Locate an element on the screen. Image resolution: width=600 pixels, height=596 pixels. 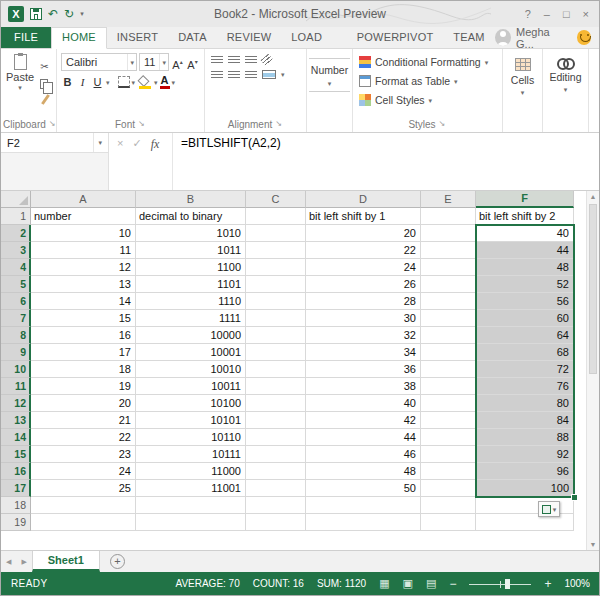
cell-d18 is located at coordinates (364, 506).